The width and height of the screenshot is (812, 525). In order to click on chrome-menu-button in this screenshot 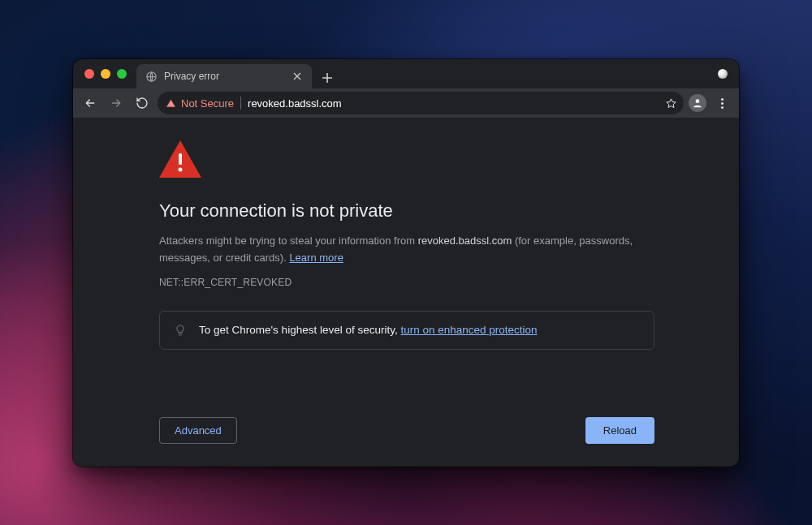, I will do `click(722, 103)`.